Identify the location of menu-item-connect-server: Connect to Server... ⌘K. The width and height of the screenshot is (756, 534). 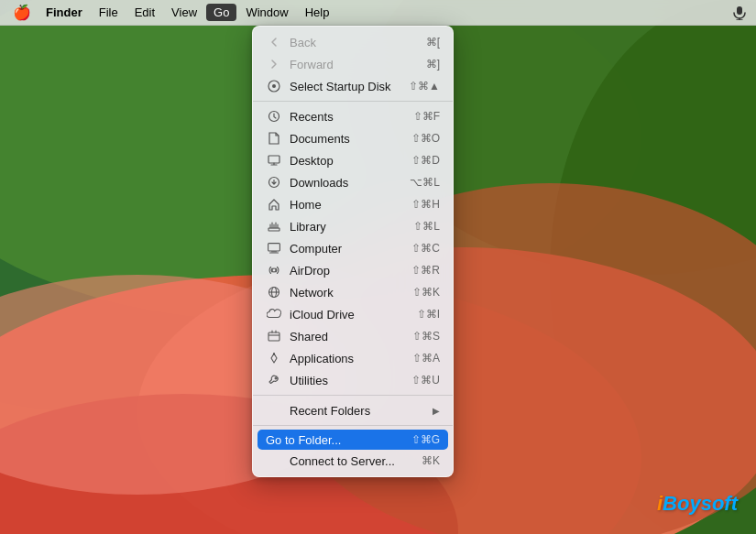
(353, 461).